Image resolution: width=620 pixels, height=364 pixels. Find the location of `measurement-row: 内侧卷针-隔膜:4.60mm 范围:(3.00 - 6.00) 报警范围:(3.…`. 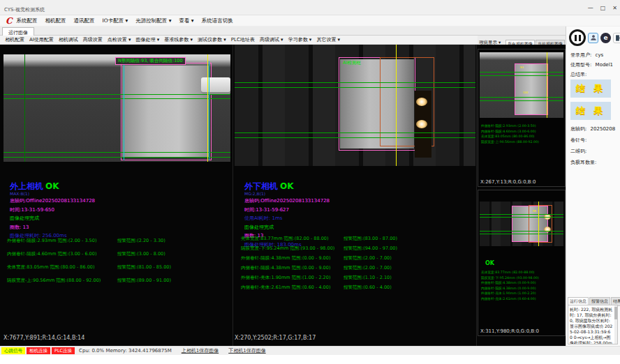

measurement-row: 内侧卷针-隔膜:4.60mm 范围:(3.00 - 6.00) 报警范围:(3.… is located at coordinates (52, 254).